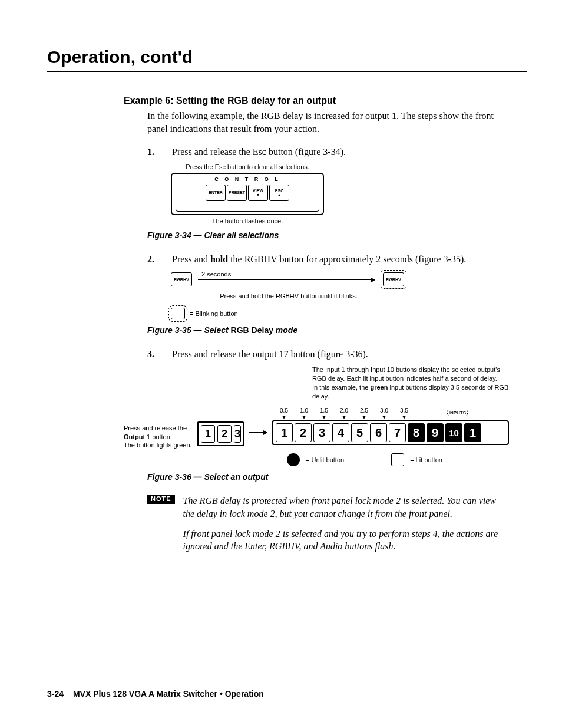  Describe the element at coordinates (289, 295) in the screenshot. I see `figure-3-35: RGBHV 2 seconds RGBHV Press and hold the…` at that location.